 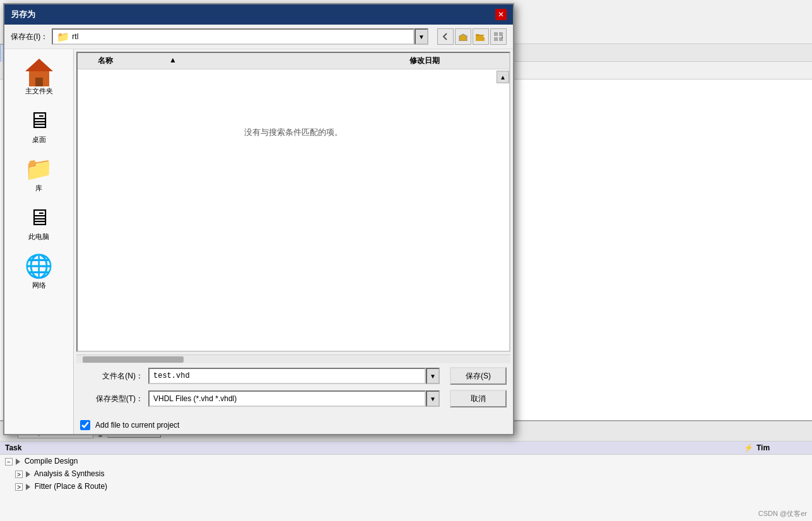 I want to click on table-row: − Compile Design, so click(x=406, y=461).